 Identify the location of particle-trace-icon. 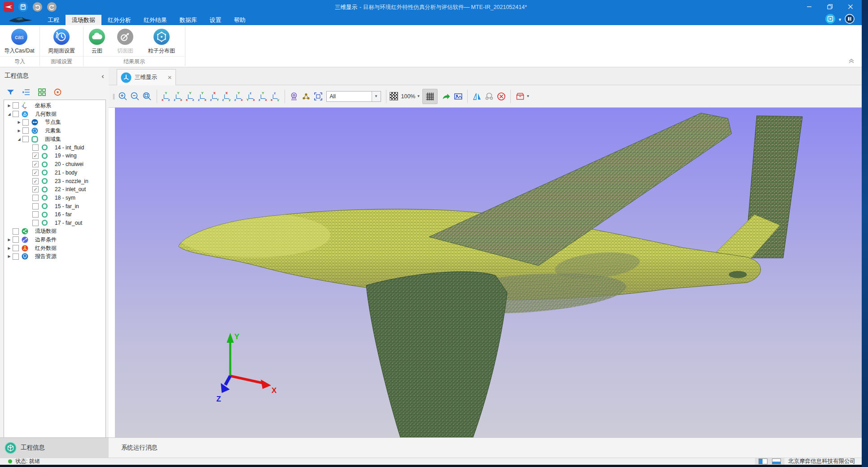
(306, 96).